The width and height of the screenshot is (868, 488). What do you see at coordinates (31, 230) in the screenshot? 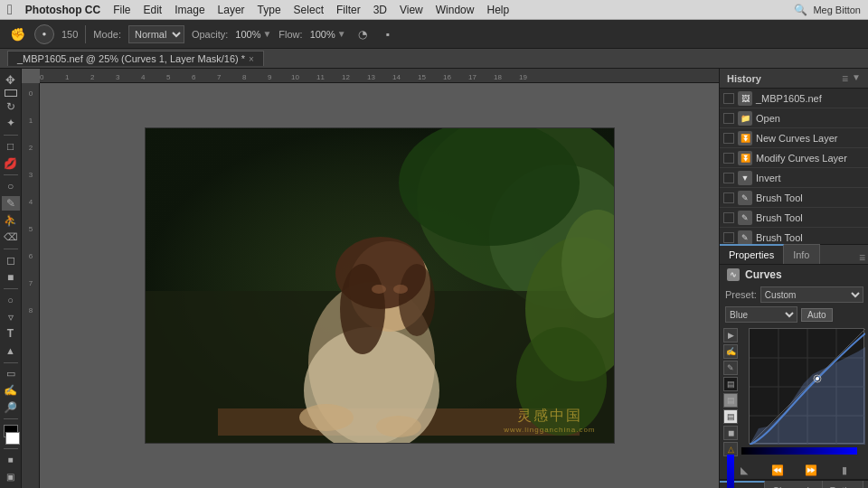
I see `svg-text: 5` at bounding box center [31, 230].